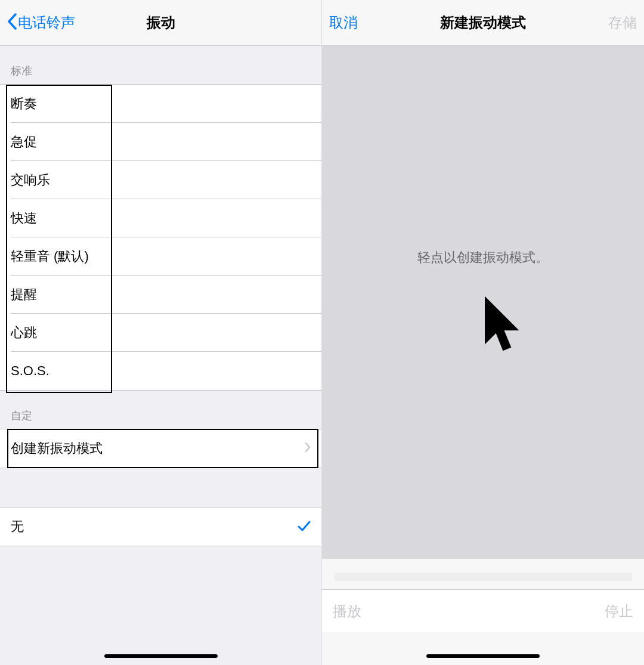 The image size is (644, 665). I want to click on playback-controls: 播放 停止, so click(483, 611).